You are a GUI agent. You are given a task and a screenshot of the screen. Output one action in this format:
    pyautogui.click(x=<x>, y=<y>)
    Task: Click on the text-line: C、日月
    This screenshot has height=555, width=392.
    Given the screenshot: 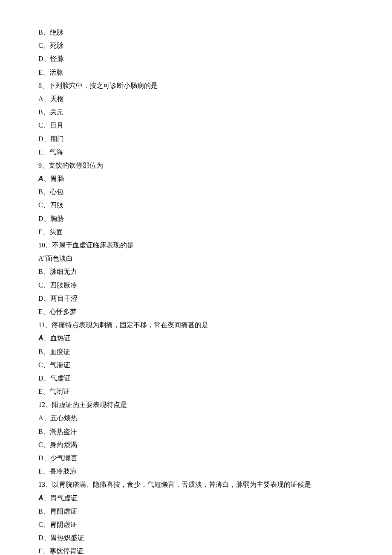 What is the action you would take?
    pyautogui.click(x=196, y=125)
    